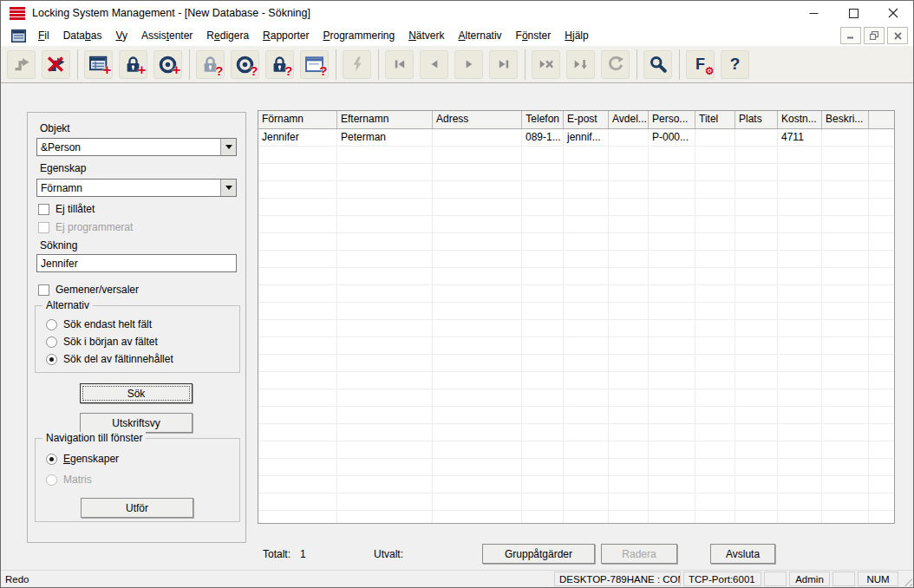 The image size is (914, 588). I want to click on menu-assistenter: Assistenter, so click(166, 36).